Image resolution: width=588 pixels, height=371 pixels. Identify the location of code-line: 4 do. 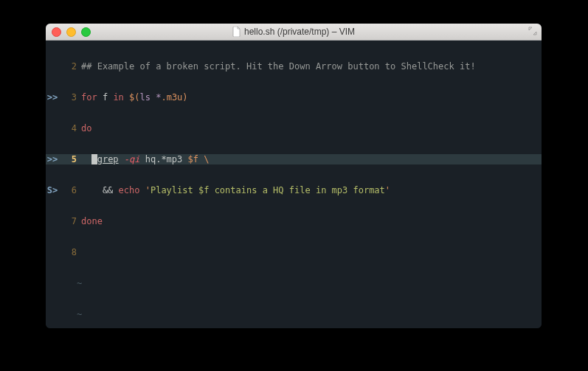
(294, 128).